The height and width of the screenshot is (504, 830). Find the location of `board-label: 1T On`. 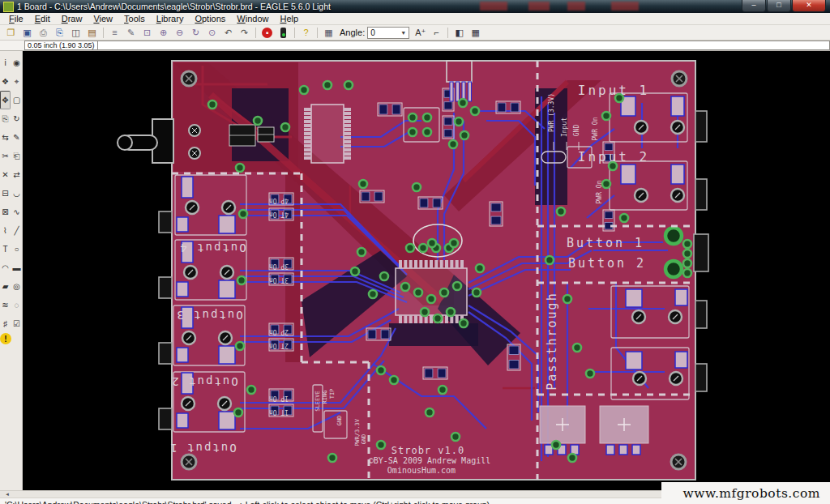

board-label: 1T On is located at coordinates (279, 412).